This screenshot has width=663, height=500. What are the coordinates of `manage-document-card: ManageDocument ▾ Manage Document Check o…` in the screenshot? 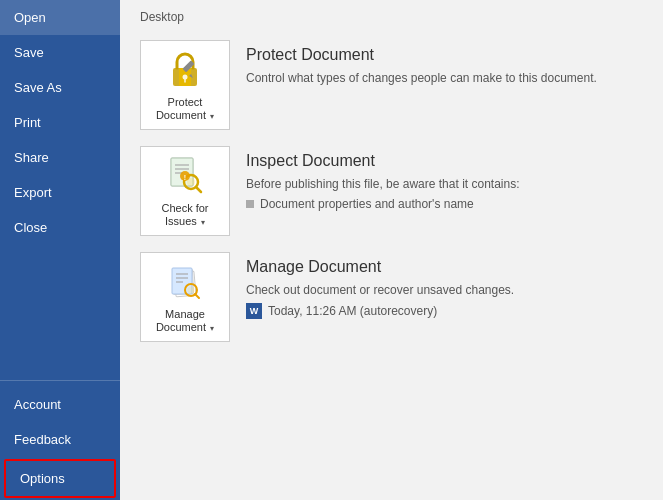 It's located at (392, 297).